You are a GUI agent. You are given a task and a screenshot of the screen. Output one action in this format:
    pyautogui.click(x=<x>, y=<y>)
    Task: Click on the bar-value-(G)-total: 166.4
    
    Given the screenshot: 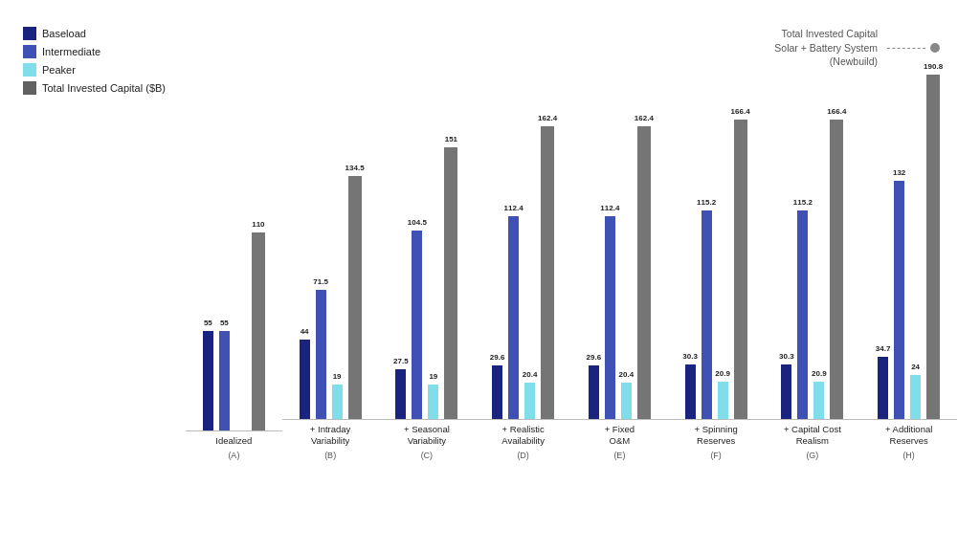 What is the action you would take?
    pyautogui.click(x=836, y=111)
    